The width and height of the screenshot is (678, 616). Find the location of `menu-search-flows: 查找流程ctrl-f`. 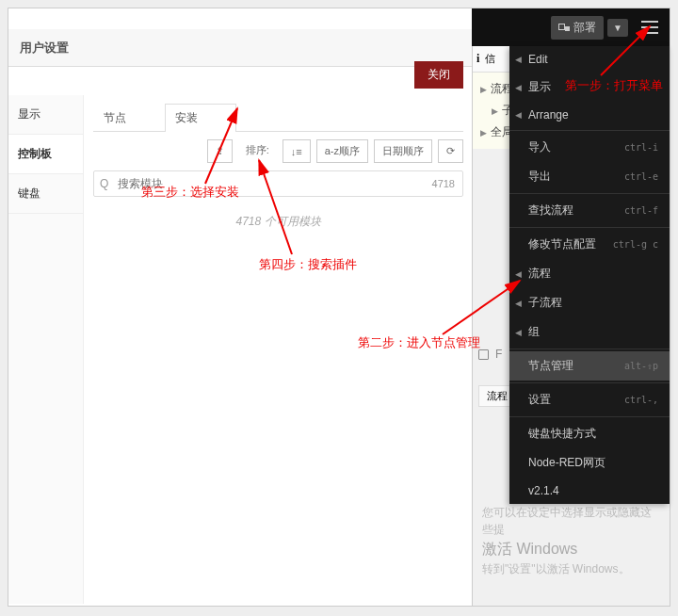

menu-search-flows: 查找流程ctrl-f is located at coordinates (589, 211).